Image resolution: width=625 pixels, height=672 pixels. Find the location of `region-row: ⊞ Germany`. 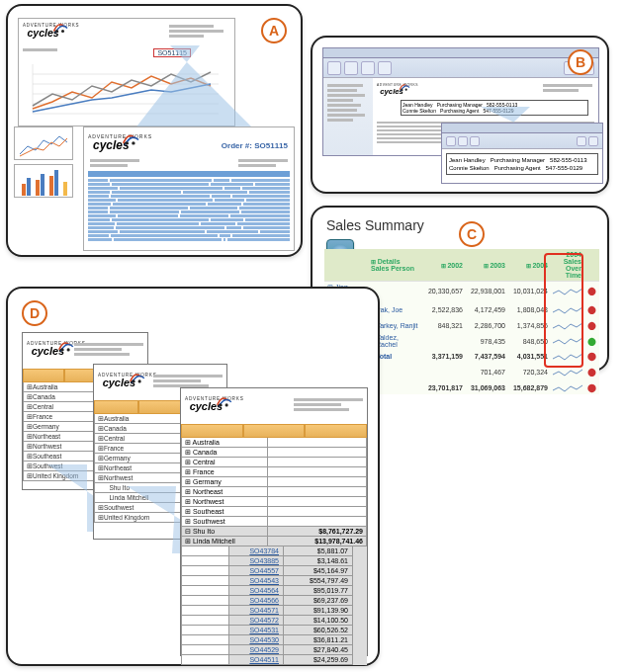

region-row: ⊞ Germany is located at coordinates (274, 482).